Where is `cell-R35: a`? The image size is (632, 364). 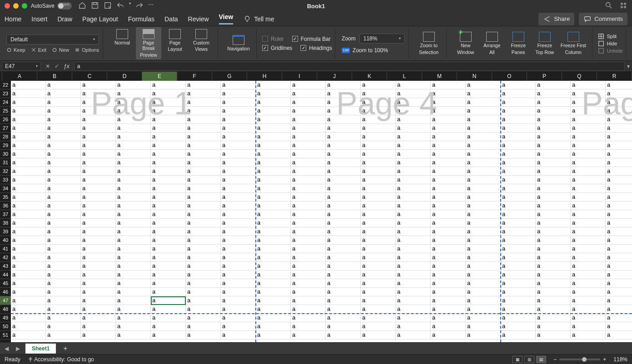 cell-R35: a is located at coordinates (619, 197).